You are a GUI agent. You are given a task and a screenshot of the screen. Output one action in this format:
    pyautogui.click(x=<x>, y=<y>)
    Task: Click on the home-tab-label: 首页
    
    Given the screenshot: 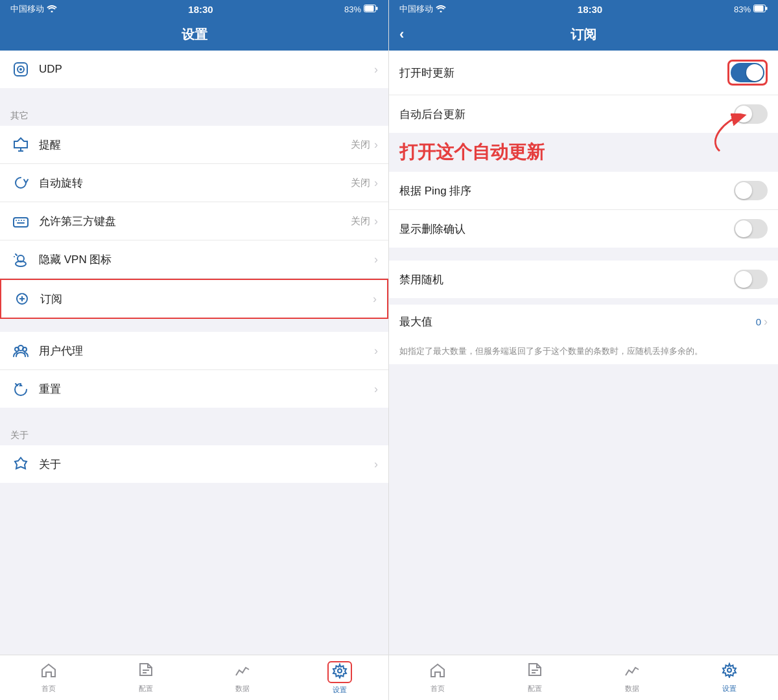 What is the action you would take?
    pyautogui.click(x=49, y=688)
    